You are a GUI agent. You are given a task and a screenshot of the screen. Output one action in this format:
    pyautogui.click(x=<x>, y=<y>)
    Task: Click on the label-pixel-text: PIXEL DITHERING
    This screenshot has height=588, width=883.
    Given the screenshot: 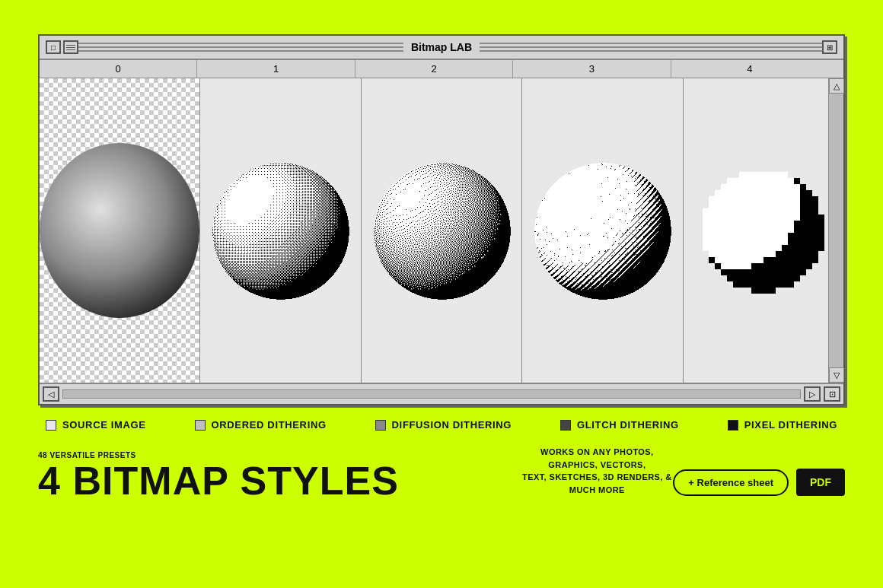 What is the action you would take?
    pyautogui.click(x=791, y=424)
    